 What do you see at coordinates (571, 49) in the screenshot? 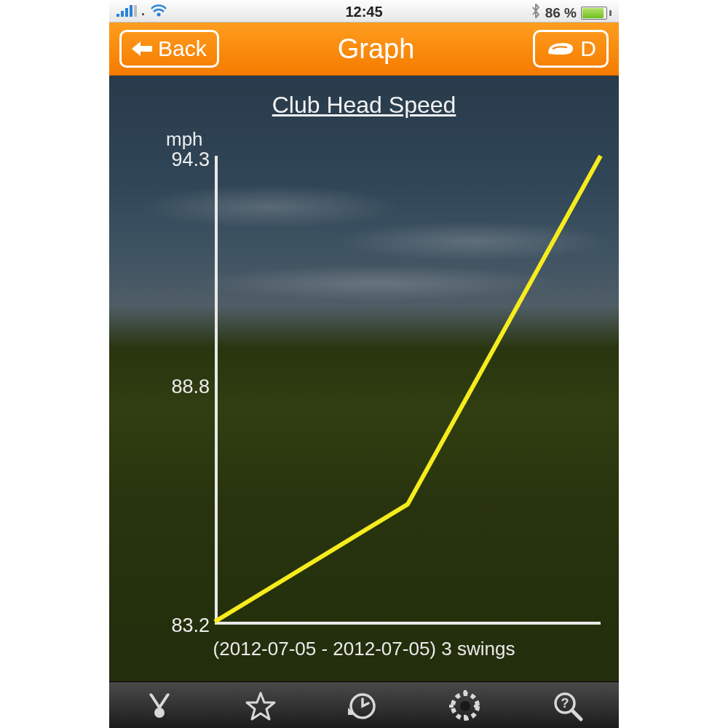
I see `club-select-button: D` at bounding box center [571, 49].